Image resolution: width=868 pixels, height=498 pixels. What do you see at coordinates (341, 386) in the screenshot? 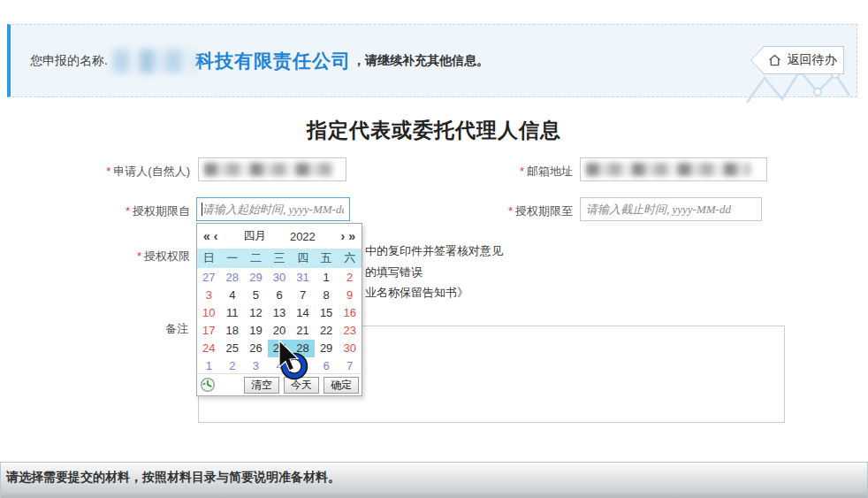
I see `calendar-ok-button: 确定` at bounding box center [341, 386].